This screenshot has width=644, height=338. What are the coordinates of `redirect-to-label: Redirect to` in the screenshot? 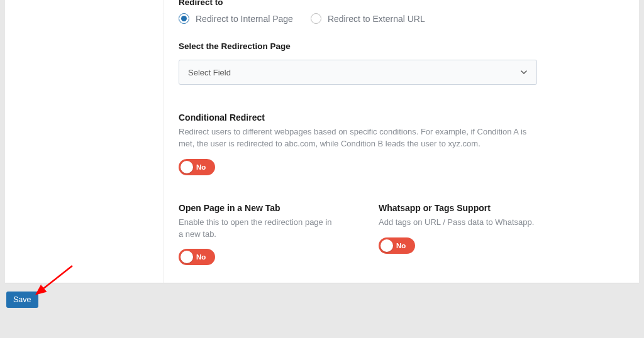 It's located at (401, 4).